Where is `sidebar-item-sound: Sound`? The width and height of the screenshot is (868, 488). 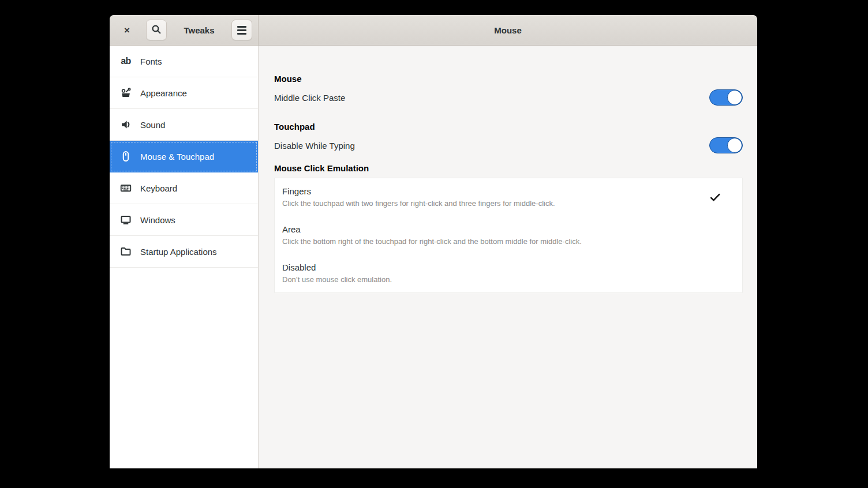 sidebar-item-sound: Sound is located at coordinates (184, 125).